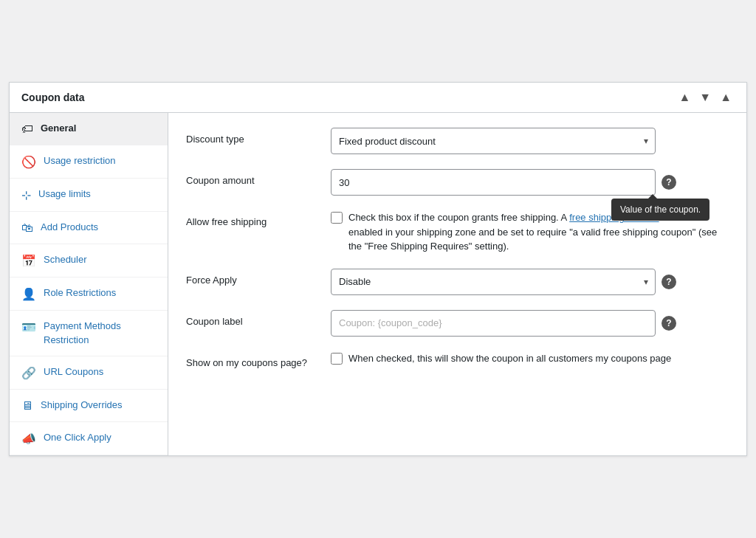  Describe the element at coordinates (29, 328) in the screenshot. I see `payment-methods-icon: 🪪` at that location.